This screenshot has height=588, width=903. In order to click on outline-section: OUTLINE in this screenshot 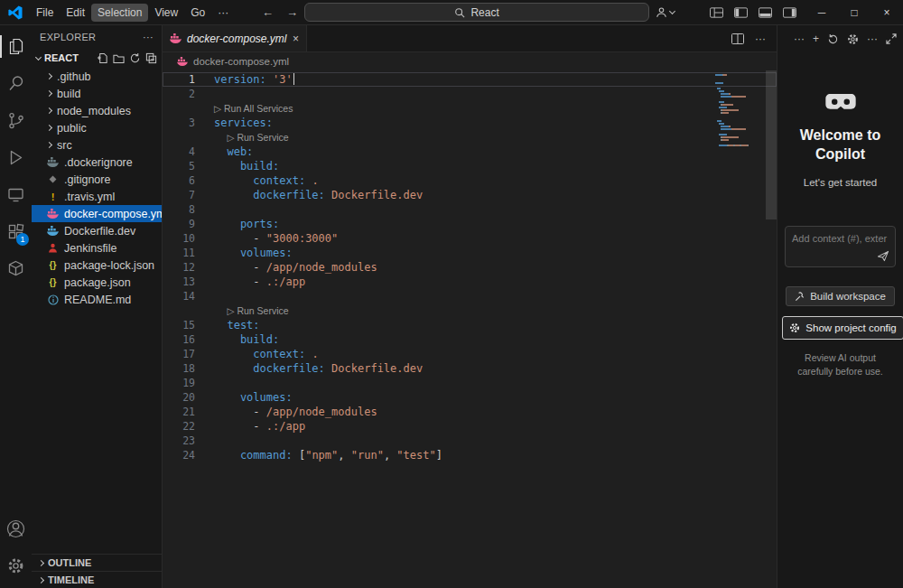, I will do `click(97, 562)`.